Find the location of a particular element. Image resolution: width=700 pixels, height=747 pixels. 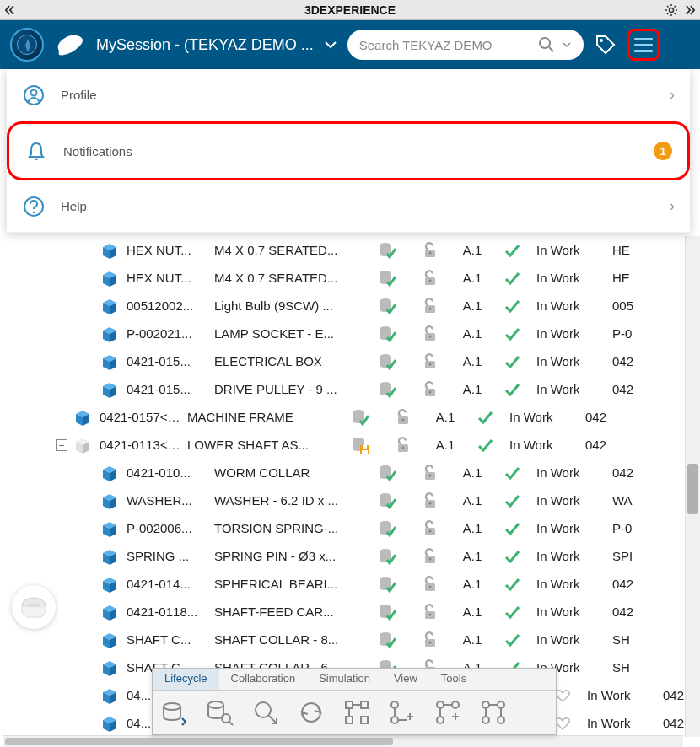

row-ext: WA is located at coordinates (629, 501).